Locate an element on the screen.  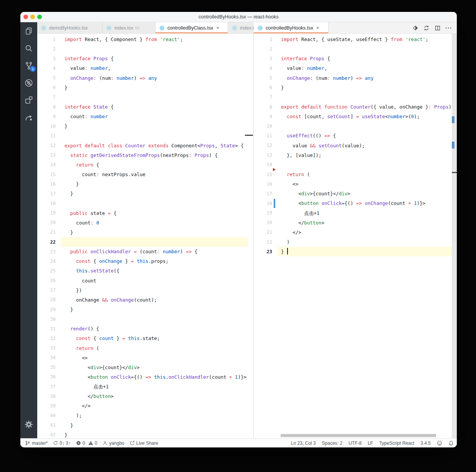
code-line: 26 count is located at coordinates (145, 281).